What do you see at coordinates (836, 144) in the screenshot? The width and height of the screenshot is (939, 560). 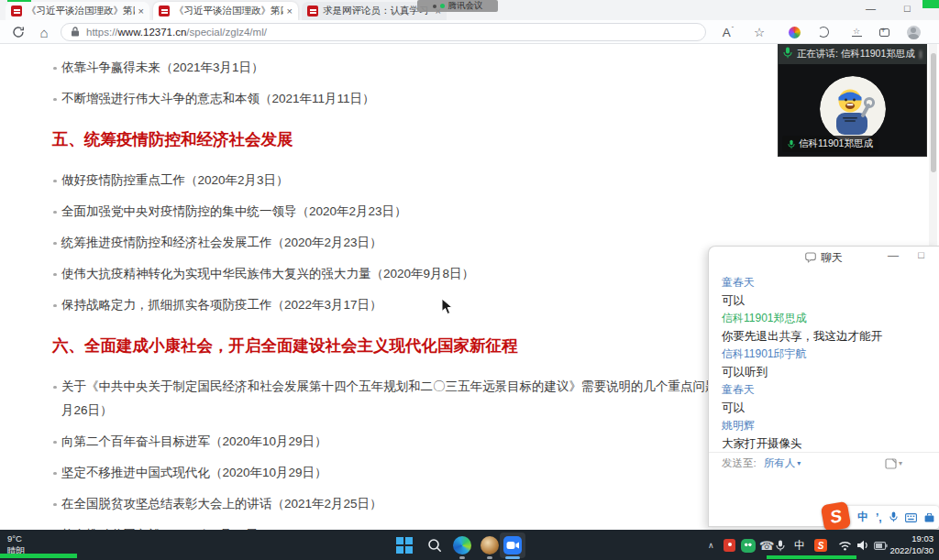 I see `participant-name: 信科11901郑思成` at bounding box center [836, 144].